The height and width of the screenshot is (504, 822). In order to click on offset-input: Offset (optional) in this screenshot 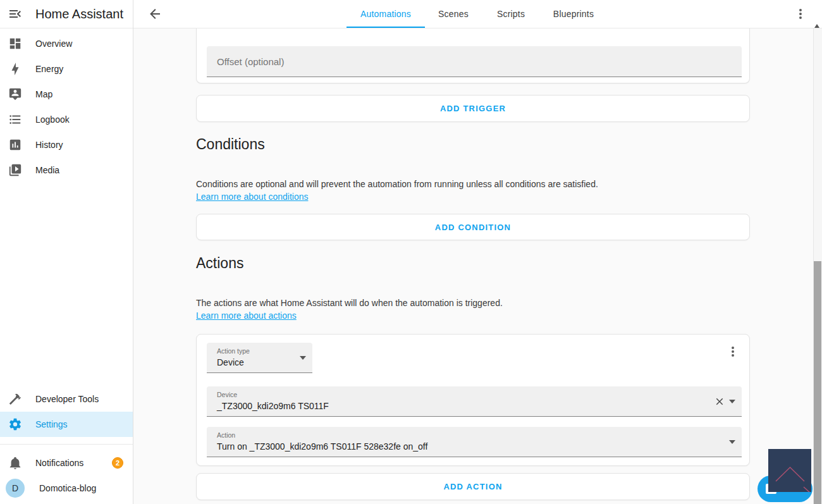, I will do `click(474, 62)`.